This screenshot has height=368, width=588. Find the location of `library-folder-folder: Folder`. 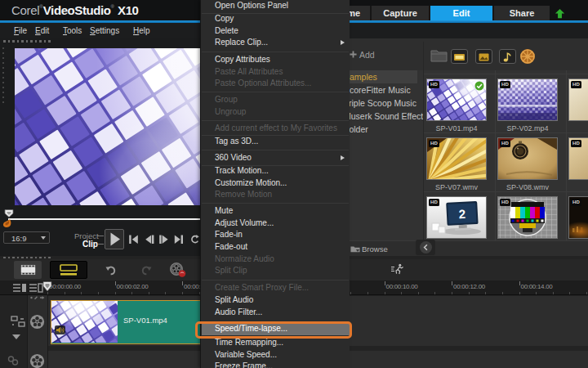

library-folder-folder: Folder is located at coordinates (383, 129).